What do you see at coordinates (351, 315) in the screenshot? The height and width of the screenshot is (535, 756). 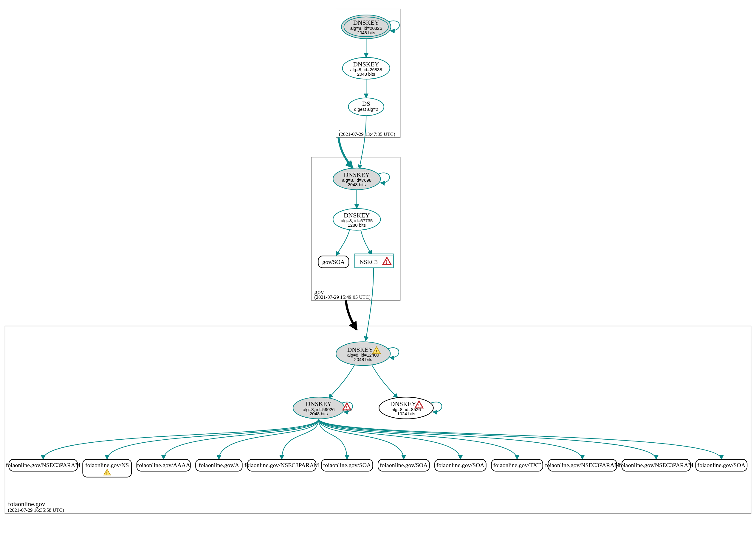 I see `edge-deleg-gov-to-foia` at bounding box center [351, 315].